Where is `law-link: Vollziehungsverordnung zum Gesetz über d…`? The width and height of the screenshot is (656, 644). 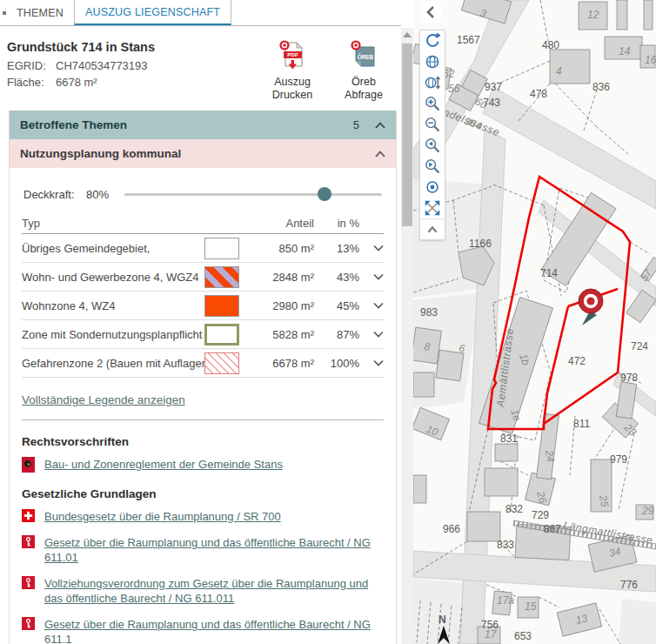 law-link: Vollziehungsverordnung zum Gesetz über d… is located at coordinates (210, 591).